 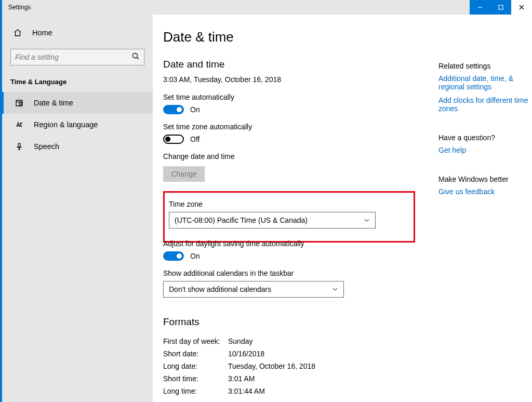 What do you see at coordinates (289, 217) in the screenshot?
I see `timezone-highlight: Time zone (UTC-08:00) Pacific Time (US &…` at bounding box center [289, 217].